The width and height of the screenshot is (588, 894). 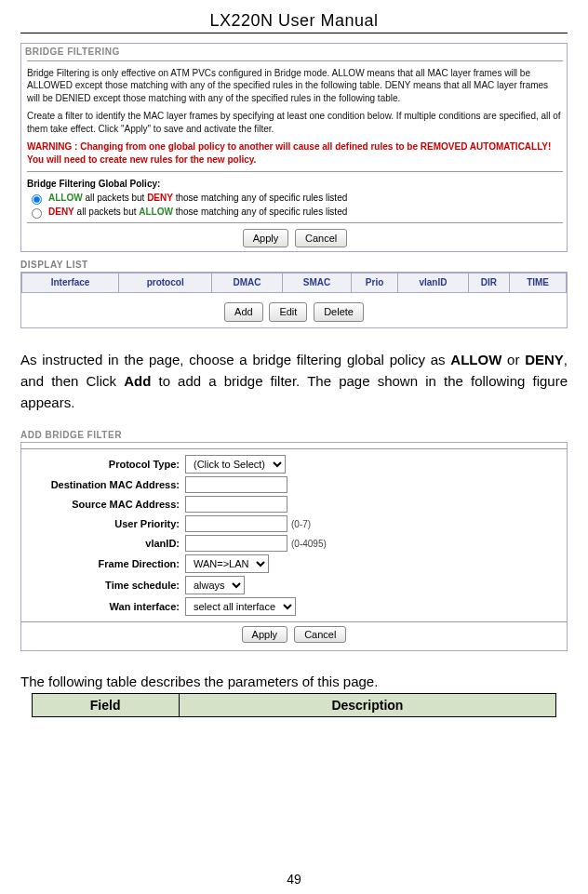 I want to click on dmac-input, so click(x=236, y=485).